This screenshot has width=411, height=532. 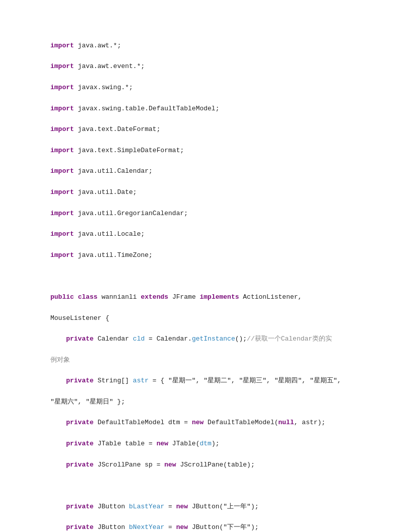 What do you see at coordinates (80, 443) in the screenshot?
I see `keyword-private-4: private` at bounding box center [80, 443].